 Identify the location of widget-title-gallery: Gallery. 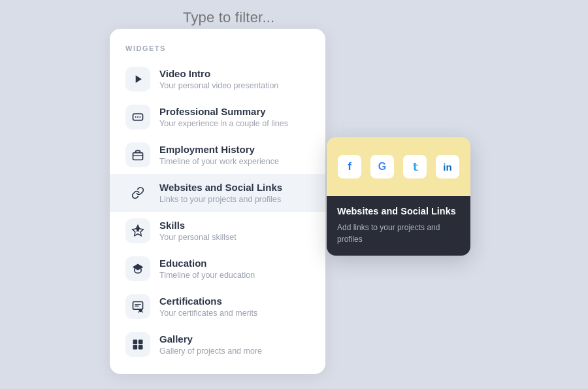
(210, 339).